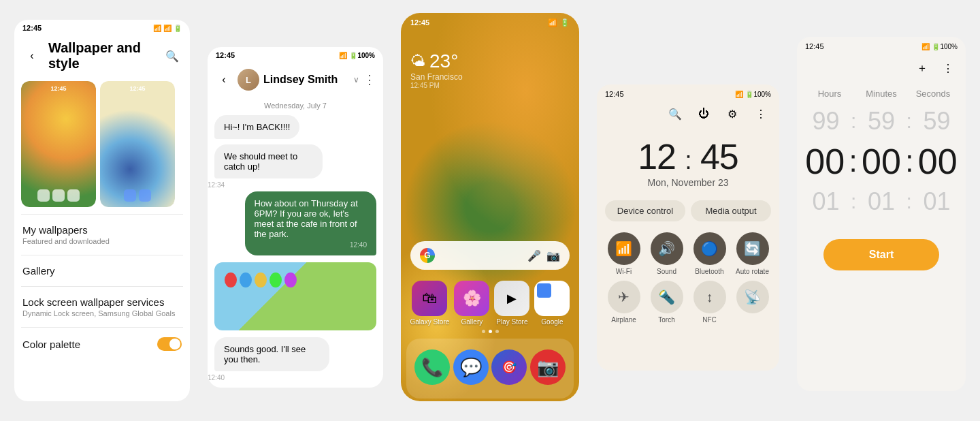 Image resolution: width=980 pixels, height=421 pixels. Describe the element at coordinates (753, 253) in the screenshot. I see `qs-toggle-autorotate: 🔄 Auto rotate` at that location.